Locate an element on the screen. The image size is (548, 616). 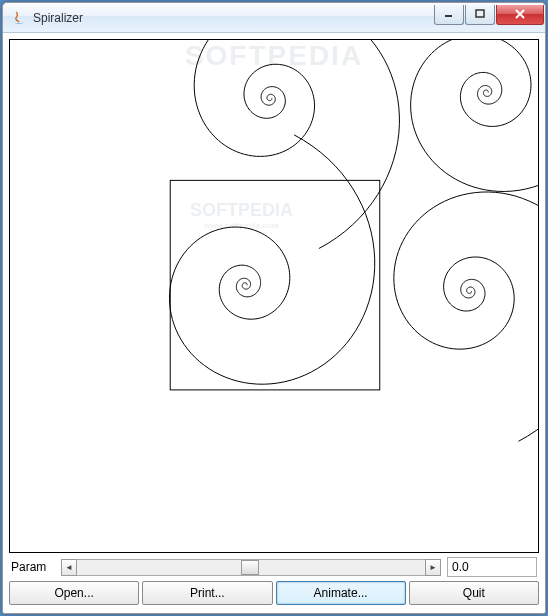
animate-button: Animate... is located at coordinates (341, 593).